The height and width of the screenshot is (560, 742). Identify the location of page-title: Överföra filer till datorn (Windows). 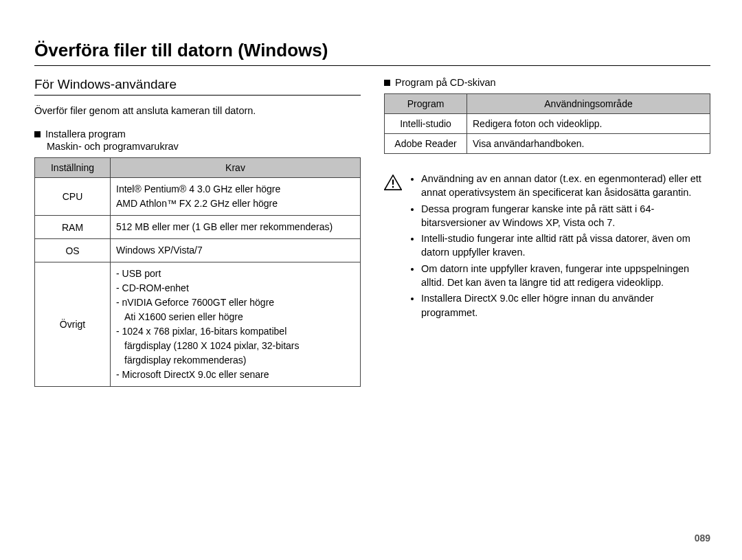
(372, 51).